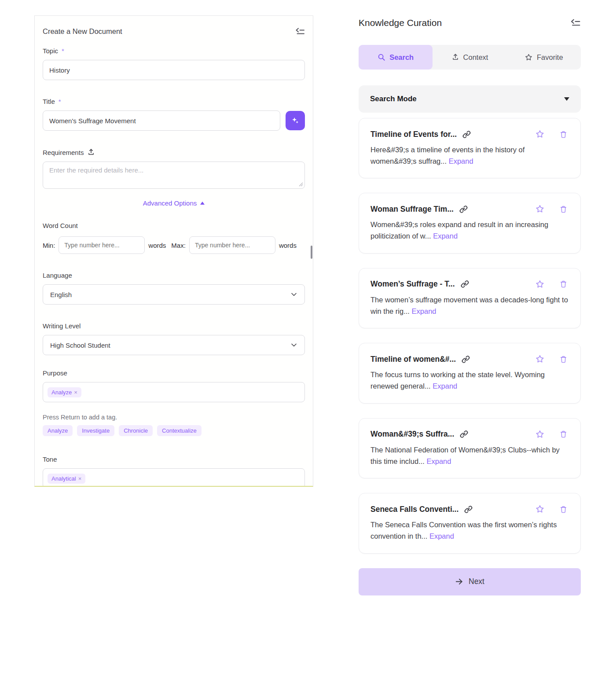  I want to click on knowledge-card: Women’s Suffrage - T..., so click(470, 298).